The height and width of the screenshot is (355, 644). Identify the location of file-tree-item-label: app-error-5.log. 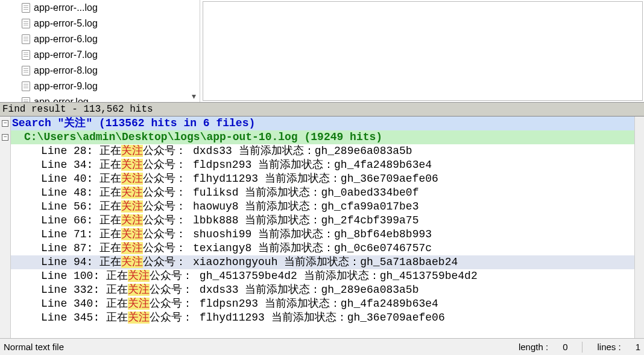
(66, 24).